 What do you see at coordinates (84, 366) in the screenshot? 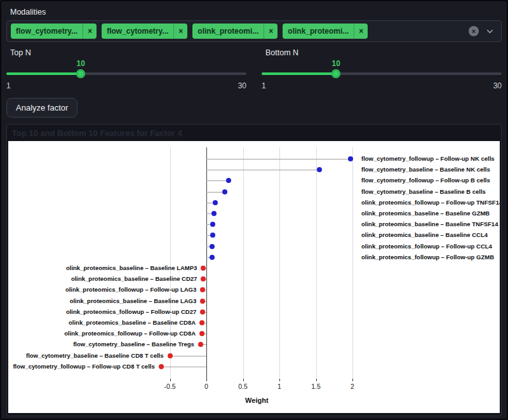
I see `point-label: flow_cytometry_followup – Follow-up CD8 …` at bounding box center [84, 366].